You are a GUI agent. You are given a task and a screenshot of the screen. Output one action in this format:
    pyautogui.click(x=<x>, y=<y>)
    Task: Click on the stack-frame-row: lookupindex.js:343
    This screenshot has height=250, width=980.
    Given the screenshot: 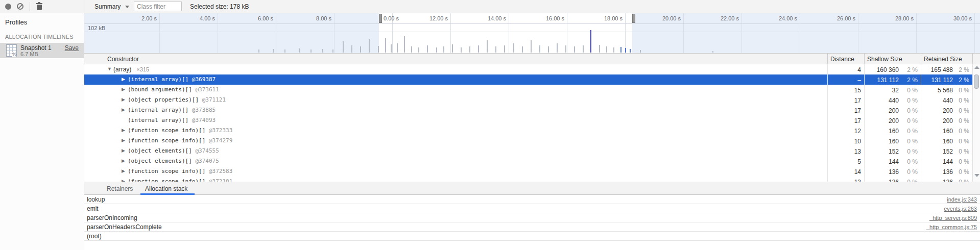 What is the action you would take?
    pyautogui.click(x=532, y=199)
    